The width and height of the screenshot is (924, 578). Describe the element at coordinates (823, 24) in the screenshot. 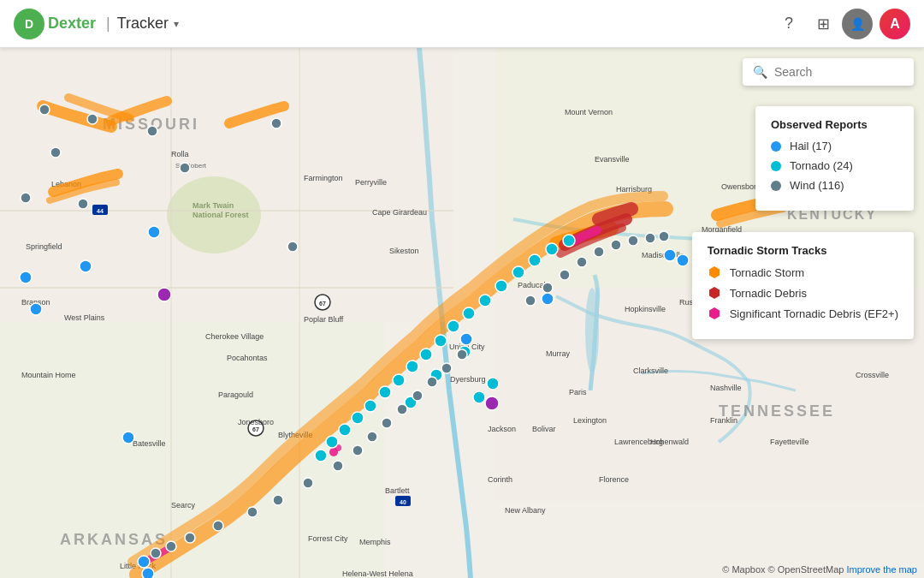

I see `grid-menu-button: ⊞` at that location.